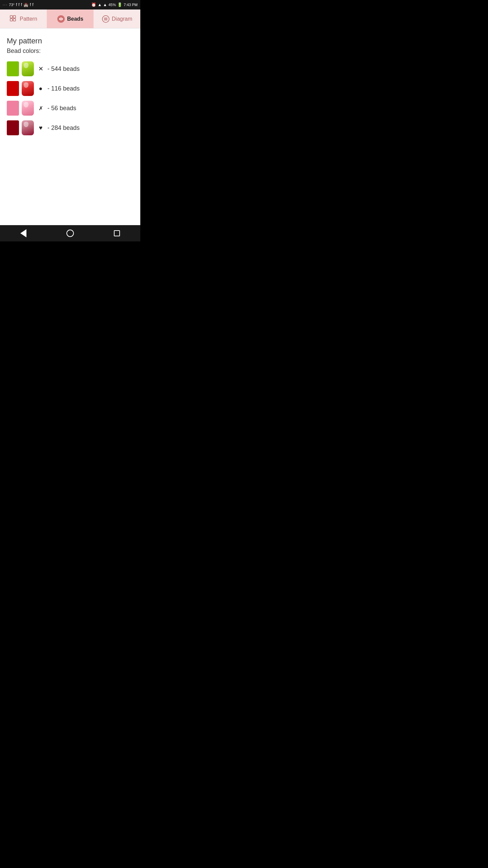 Image resolution: width=488 pixels, height=868 pixels. What do you see at coordinates (117, 233) in the screenshot?
I see `recents-button` at bounding box center [117, 233].